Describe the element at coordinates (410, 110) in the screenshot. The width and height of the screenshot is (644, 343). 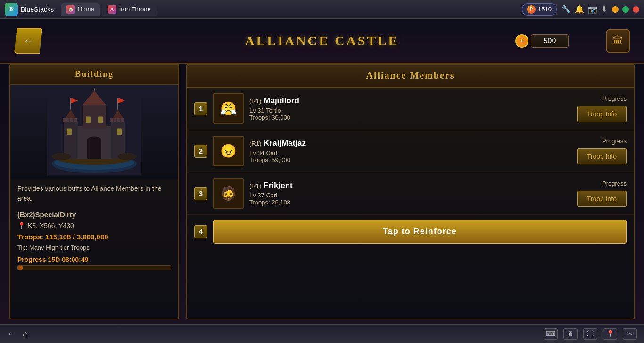
I see `member-level-1: Lv 31 Tertio` at that location.